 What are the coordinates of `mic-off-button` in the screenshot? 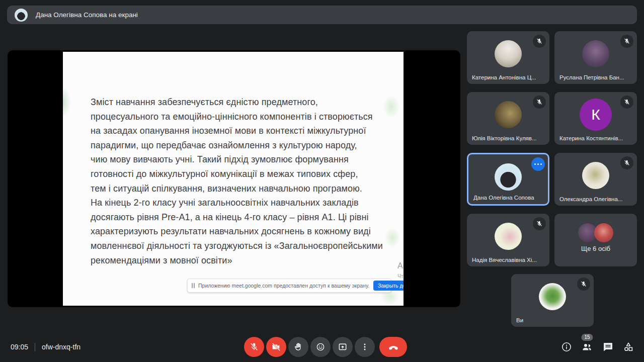 It's located at (254, 347).